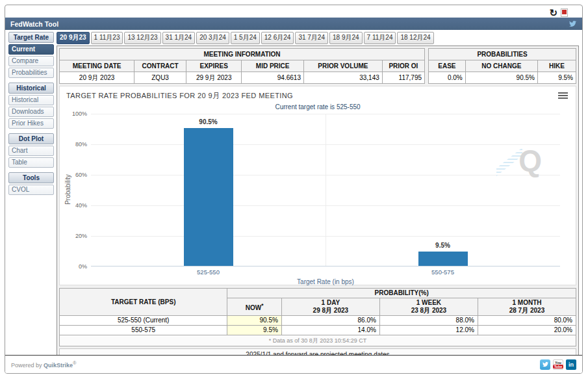 This screenshot has height=377, width=588. What do you see at coordinates (330, 321) in the screenshot?
I see `day-cell: 86.0%` at bounding box center [330, 321].